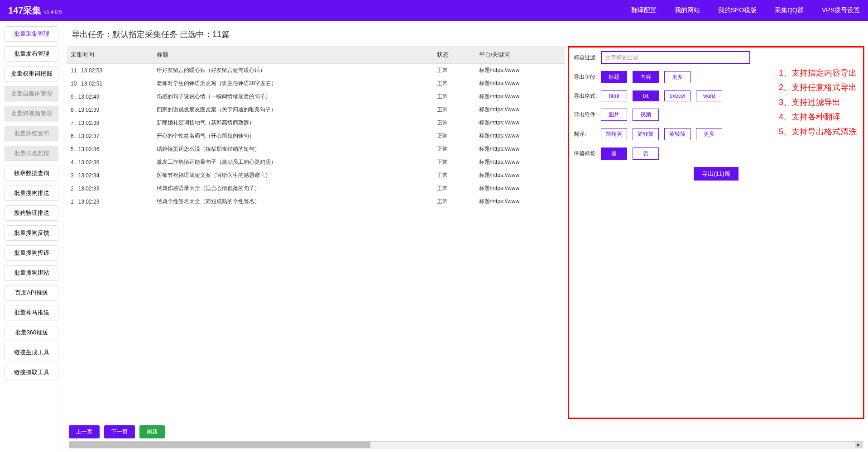  What do you see at coordinates (293, 202) in the screenshot?
I see `cell-title: 经典个性签名大全（简短成熟的个性签名）` at bounding box center [293, 202].